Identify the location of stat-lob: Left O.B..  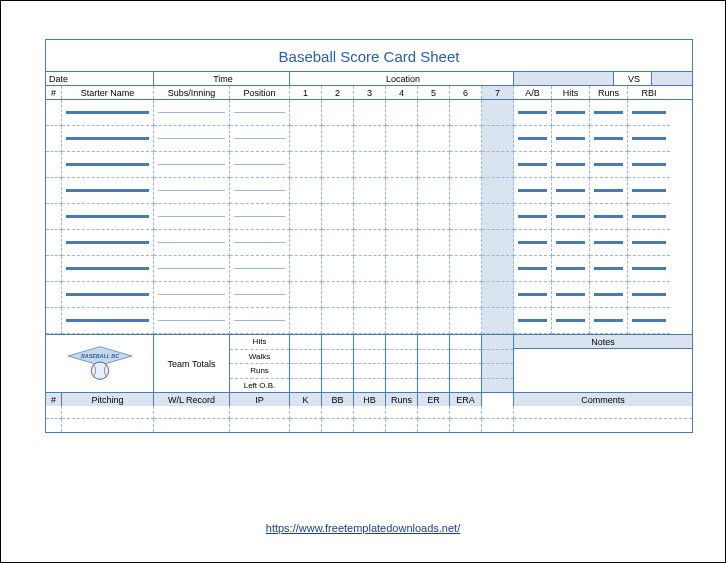
(260, 386).